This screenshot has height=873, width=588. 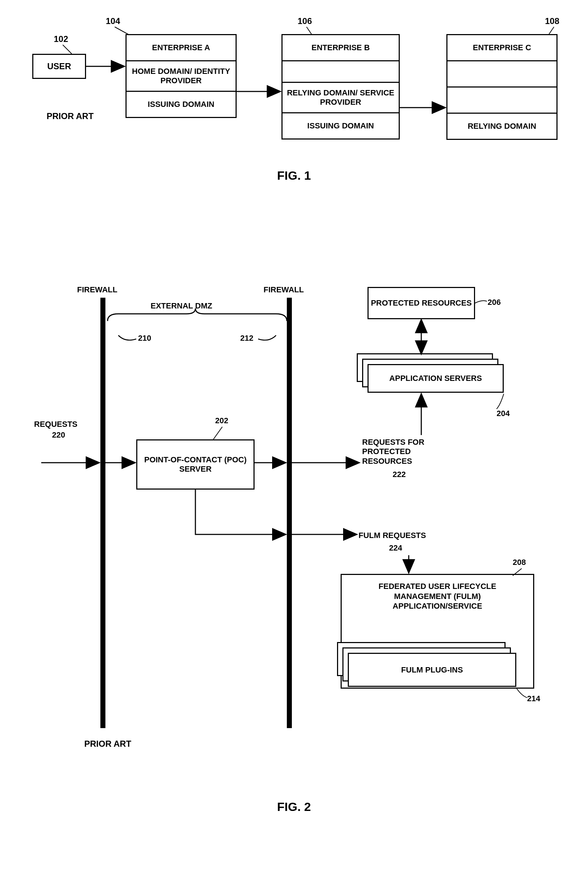 What do you see at coordinates (247, 338) in the screenshot?
I see `ref-212: 212` at bounding box center [247, 338].